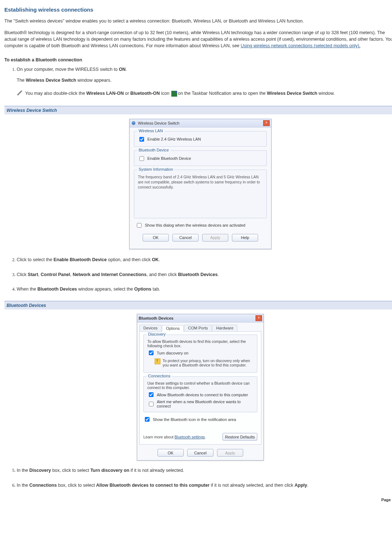 This screenshot has height=555, width=392. What do you see at coordinates (189, 437) in the screenshot?
I see `bluetooth-settings-link: Bluetooth settings` at bounding box center [189, 437].